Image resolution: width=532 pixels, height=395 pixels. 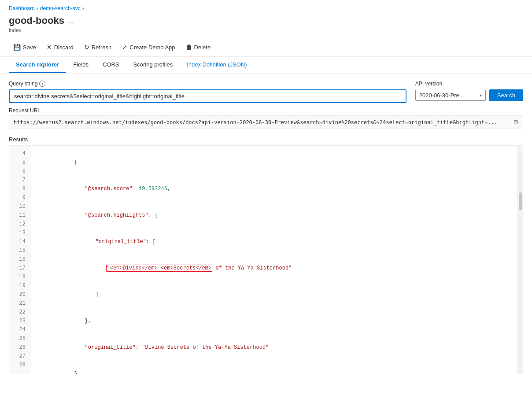 What do you see at coordinates (278, 347) in the screenshot?
I see `code-line-11: "original_title": "Divine Secrets of the…` at bounding box center [278, 347].